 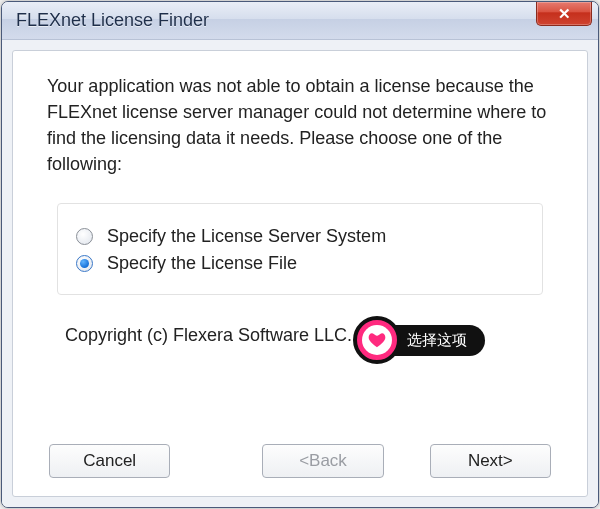 What do you see at coordinates (490, 461) in the screenshot?
I see `next-button: Next>` at bounding box center [490, 461].